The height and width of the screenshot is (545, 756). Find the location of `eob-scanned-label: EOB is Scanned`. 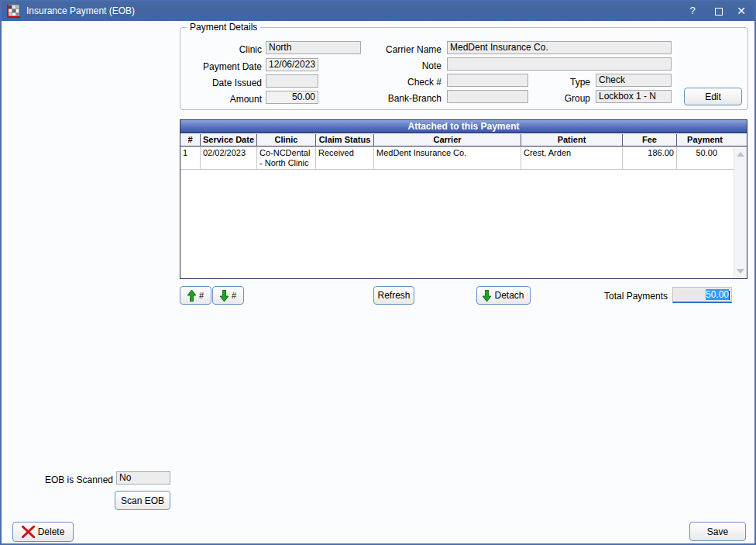

eob-scanned-label: EOB is Scanned is located at coordinates (73, 480).